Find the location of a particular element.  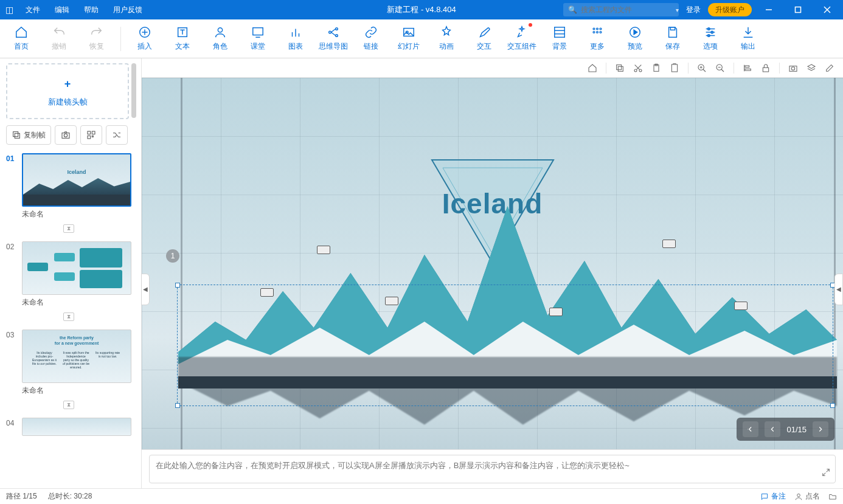

camera-button is located at coordinates (66, 135).